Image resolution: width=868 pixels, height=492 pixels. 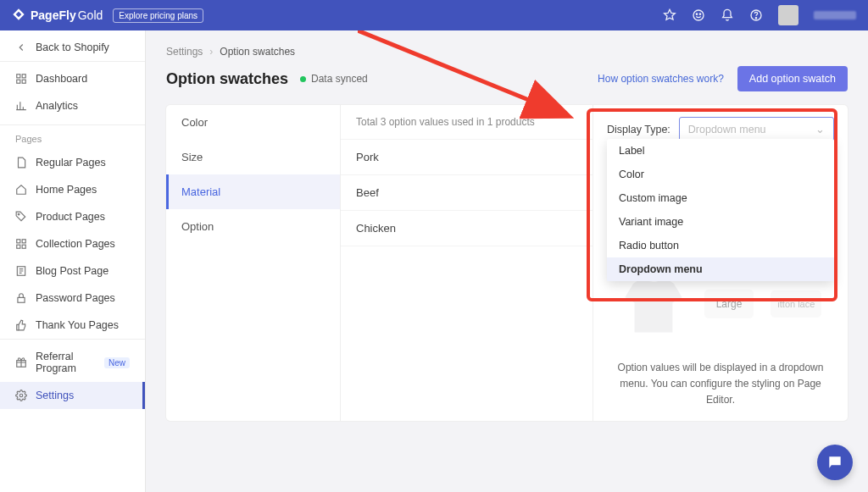 I want to click on display-type-description: Option values will be displayed in a dro…, so click(x=721, y=384).